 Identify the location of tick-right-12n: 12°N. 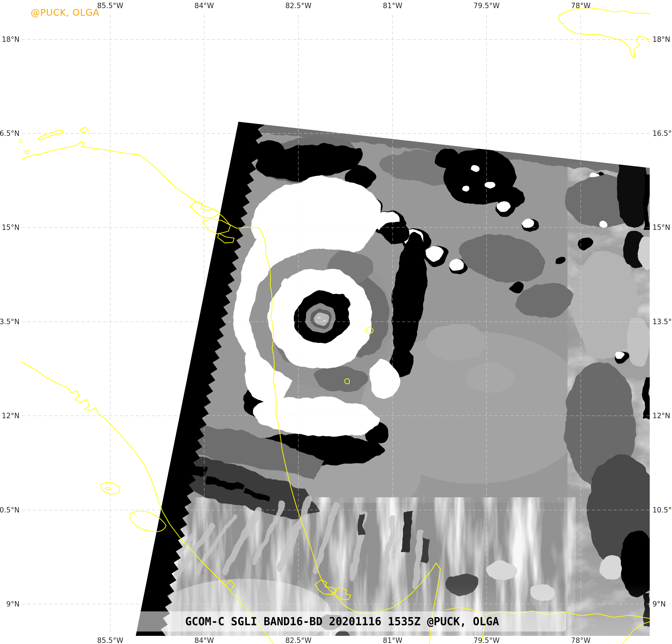
(661, 416).